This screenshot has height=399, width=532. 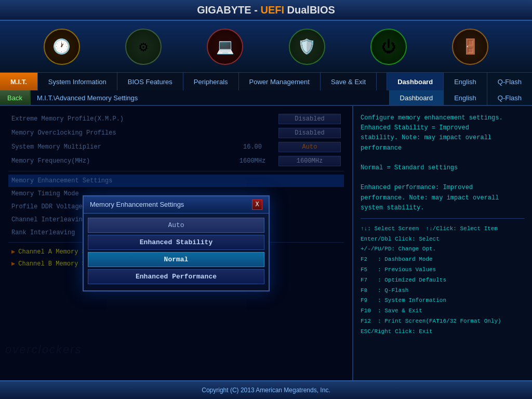 What do you see at coordinates (417, 98) in the screenshot?
I see `dashboard-button: Dashboard` at bounding box center [417, 98].